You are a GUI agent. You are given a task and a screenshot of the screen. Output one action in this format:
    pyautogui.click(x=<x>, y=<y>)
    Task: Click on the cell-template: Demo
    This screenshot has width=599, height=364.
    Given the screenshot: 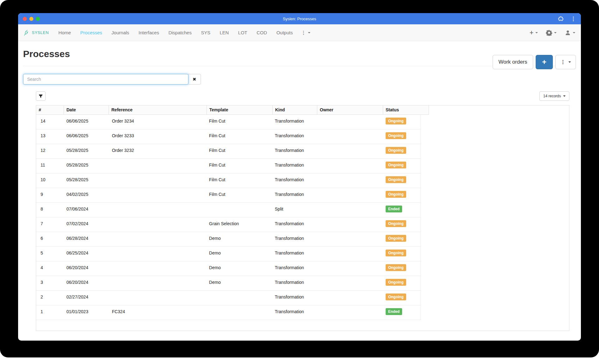 What is the action you would take?
    pyautogui.click(x=240, y=269)
    